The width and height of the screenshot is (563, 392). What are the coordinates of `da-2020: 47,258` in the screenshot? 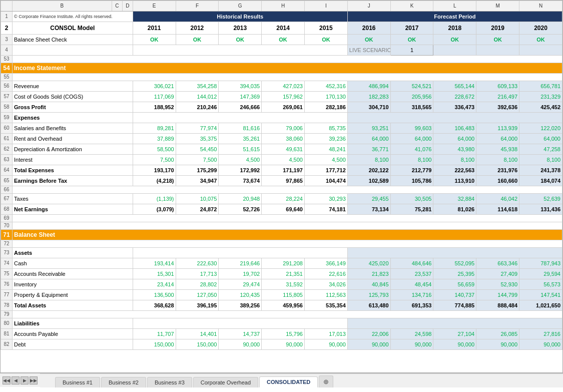 It's located at (541, 149).